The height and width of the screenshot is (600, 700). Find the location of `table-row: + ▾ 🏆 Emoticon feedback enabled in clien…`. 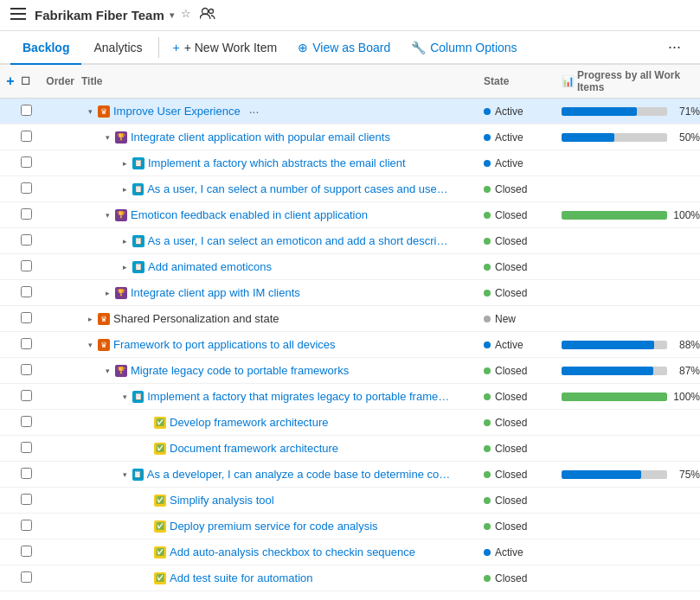

table-row: + ▾ 🏆 Emoticon feedback enabled in clien… is located at coordinates (350, 215).